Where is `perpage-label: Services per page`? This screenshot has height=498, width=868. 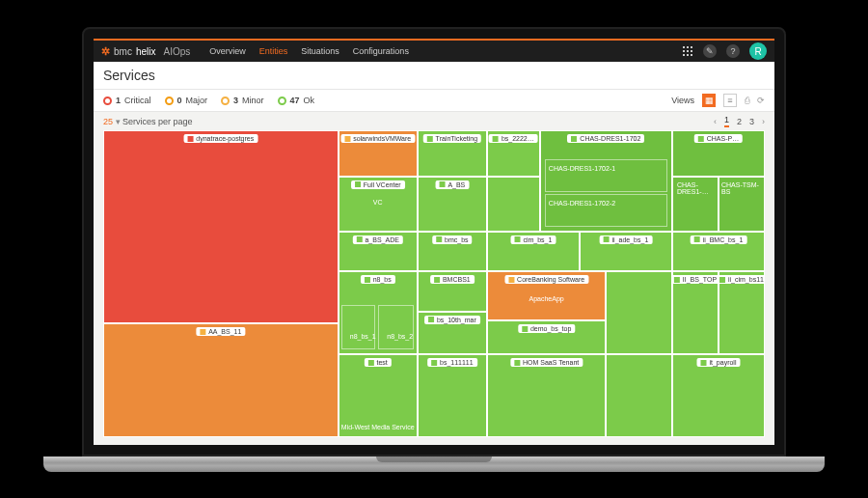
perpage-label: Services per page is located at coordinates (158, 122).